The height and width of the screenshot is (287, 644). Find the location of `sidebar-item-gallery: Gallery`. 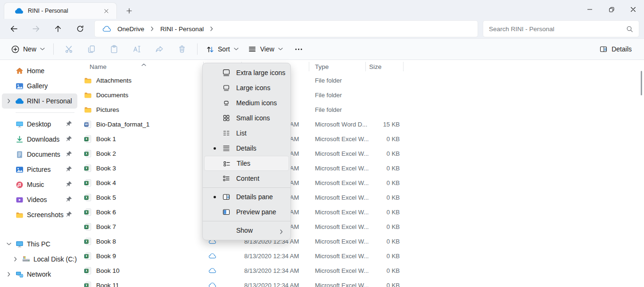

sidebar-item-gallery: Gallery is located at coordinates (40, 86).